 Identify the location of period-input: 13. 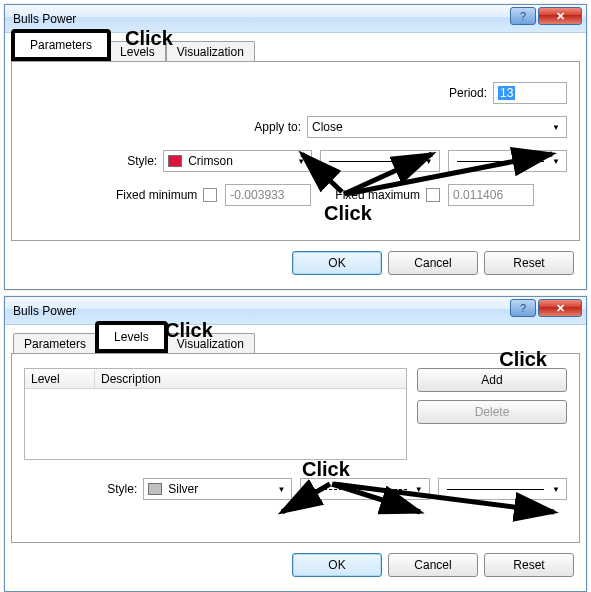
(530, 93).